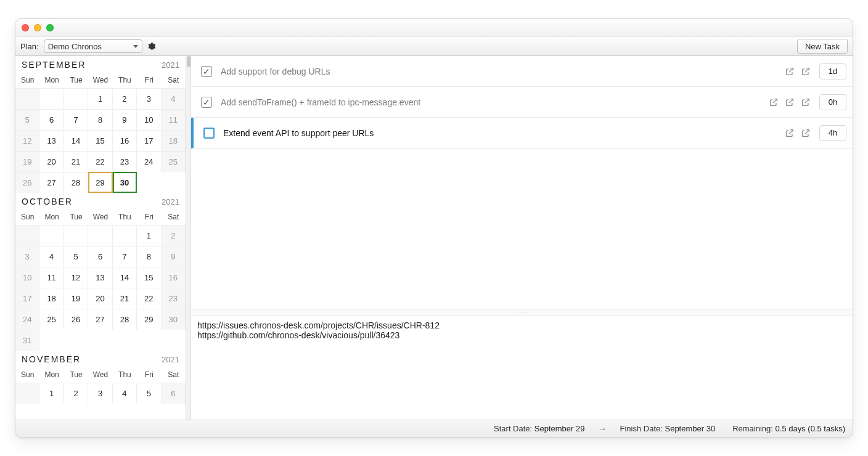 This screenshot has height=456, width=868. I want to click on gear-icon, so click(152, 46).